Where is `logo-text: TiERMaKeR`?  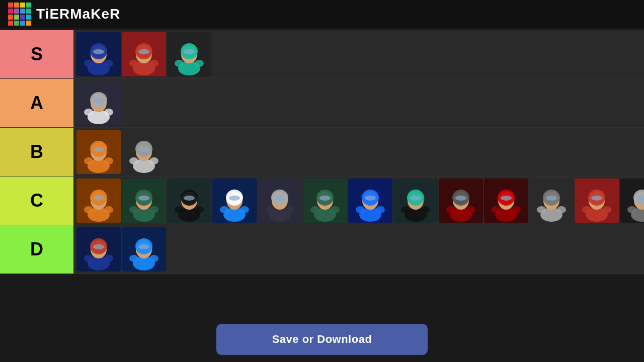
logo-text: TiERMaKeR is located at coordinates (78, 14).